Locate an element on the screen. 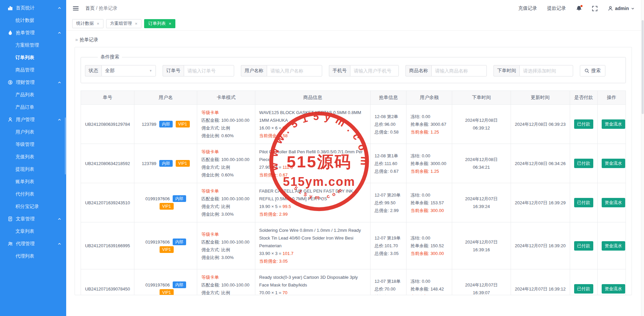  order-no-input is located at coordinates (209, 71).